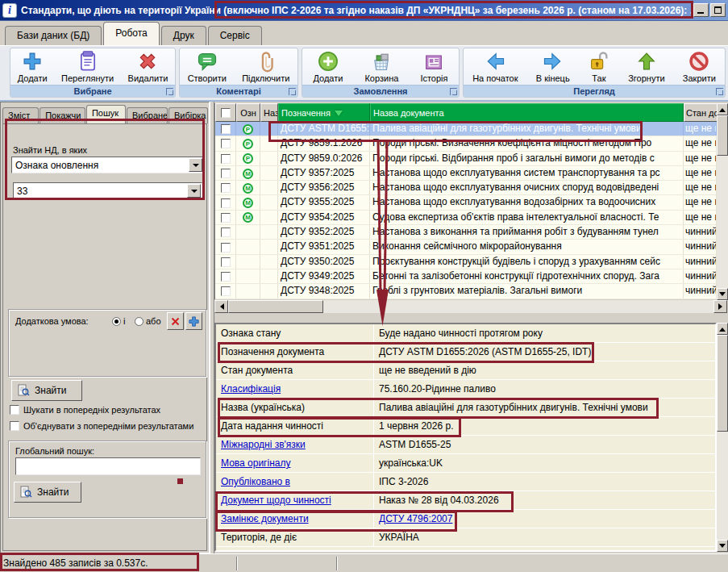 This screenshot has height=572, width=728. Describe the element at coordinates (647, 66) in the screenshot. I see `view-collapse-button: Згорнути` at that location.